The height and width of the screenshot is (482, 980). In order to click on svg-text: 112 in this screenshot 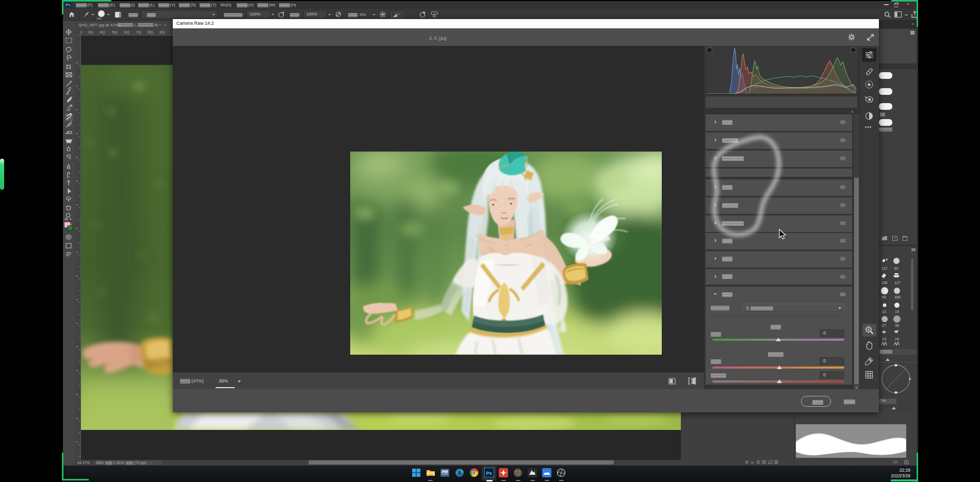, I will do `click(884, 268)`.